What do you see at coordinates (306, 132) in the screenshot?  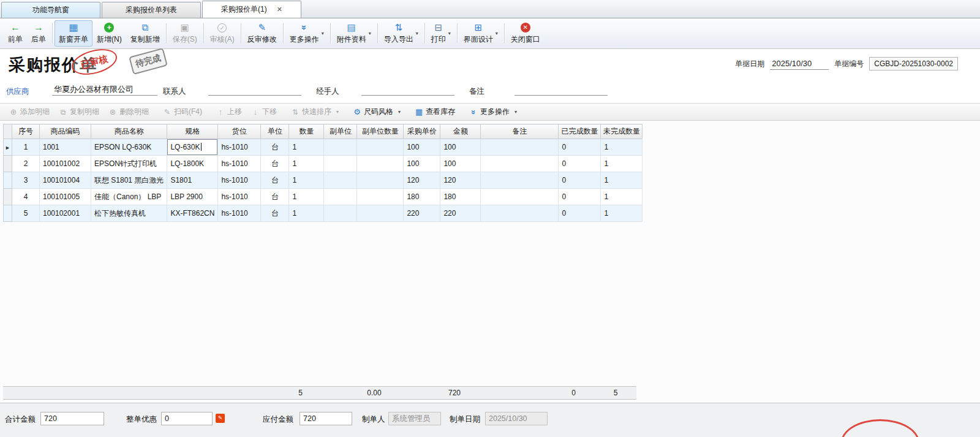 I see `column-header: 数量` at bounding box center [306, 132].